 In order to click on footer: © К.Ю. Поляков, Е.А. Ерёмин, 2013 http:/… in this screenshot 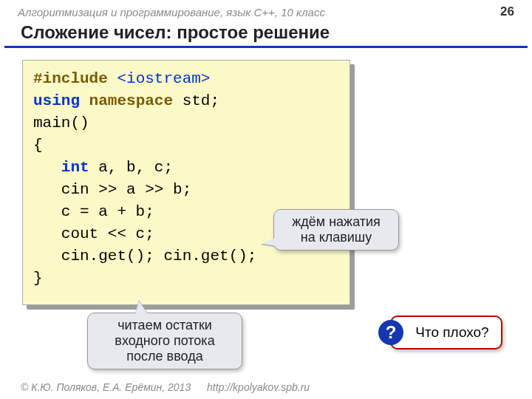, I will do `click(266, 388)`.